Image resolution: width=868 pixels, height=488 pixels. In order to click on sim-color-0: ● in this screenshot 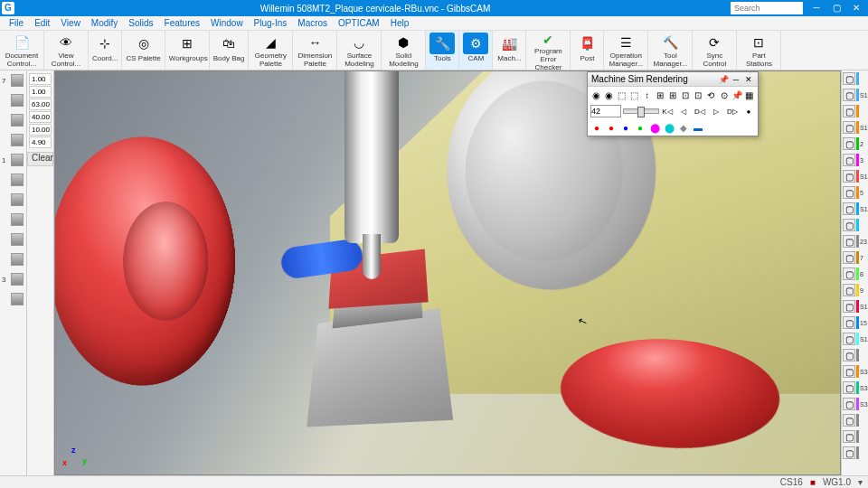, I will do `click(597, 127)`.